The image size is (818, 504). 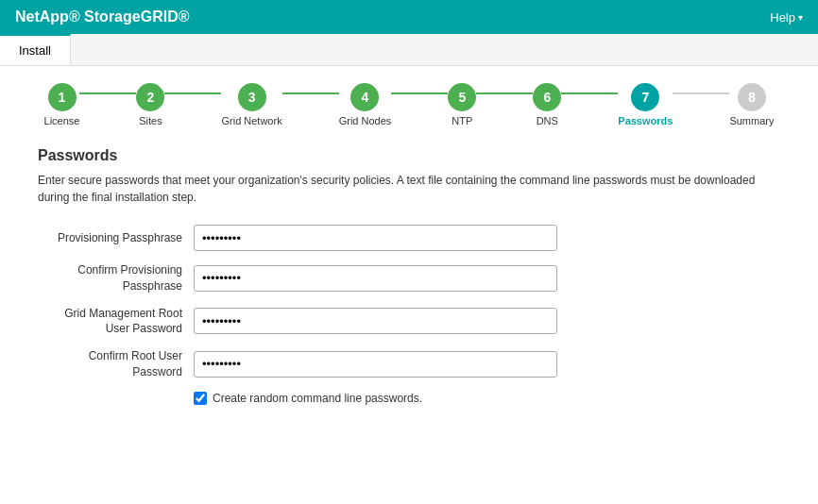 What do you see at coordinates (150, 121) in the screenshot?
I see `step-label-2: Sites` at bounding box center [150, 121].